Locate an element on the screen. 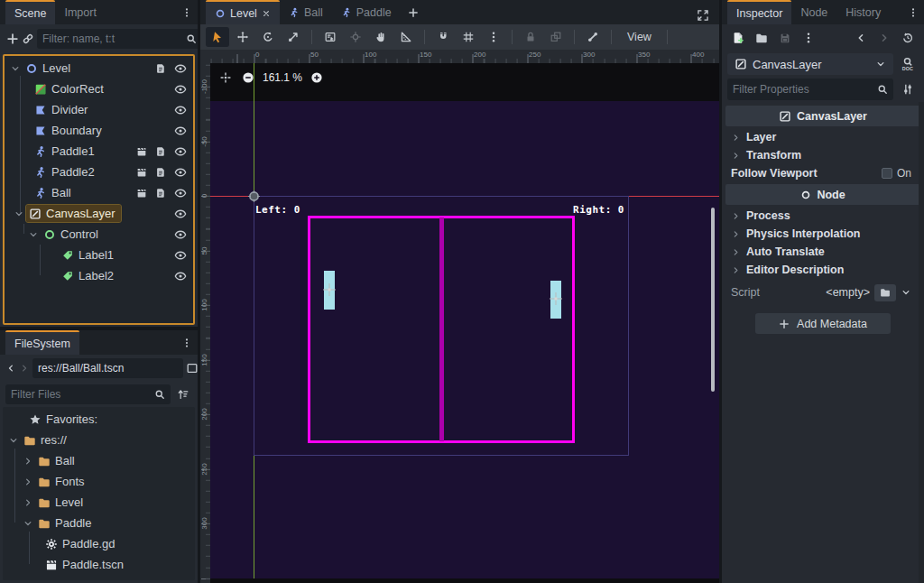 This screenshot has width=924, height=583. property-group: Editor Description is located at coordinates (823, 270).